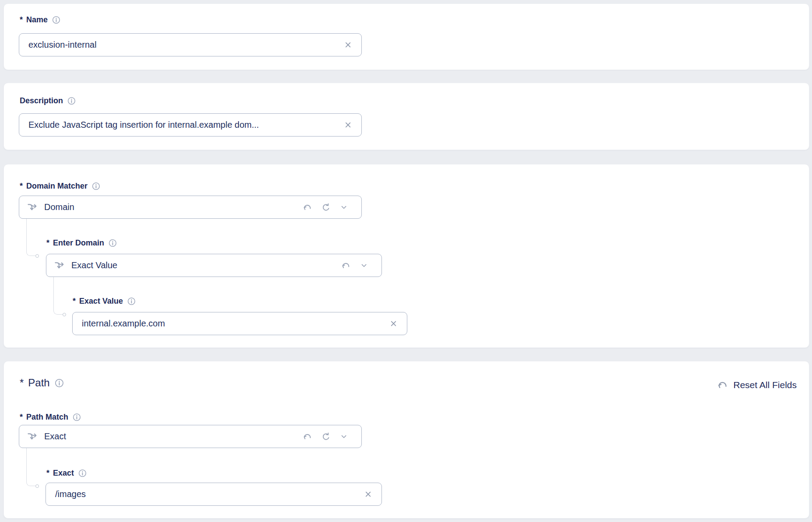  What do you see at coordinates (37, 20) in the screenshot?
I see `name-label: Name` at bounding box center [37, 20].